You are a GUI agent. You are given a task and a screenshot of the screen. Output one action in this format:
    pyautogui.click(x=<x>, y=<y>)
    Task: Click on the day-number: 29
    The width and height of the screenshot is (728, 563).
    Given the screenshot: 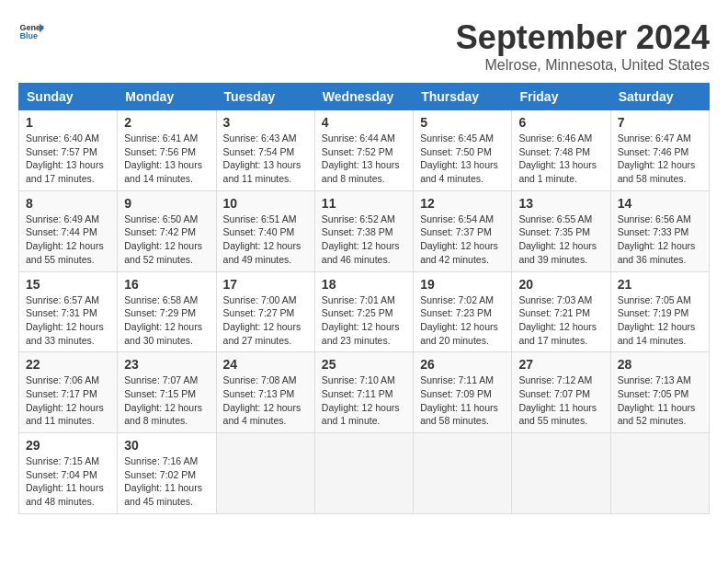 What is the action you would take?
    pyautogui.click(x=68, y=445)
    